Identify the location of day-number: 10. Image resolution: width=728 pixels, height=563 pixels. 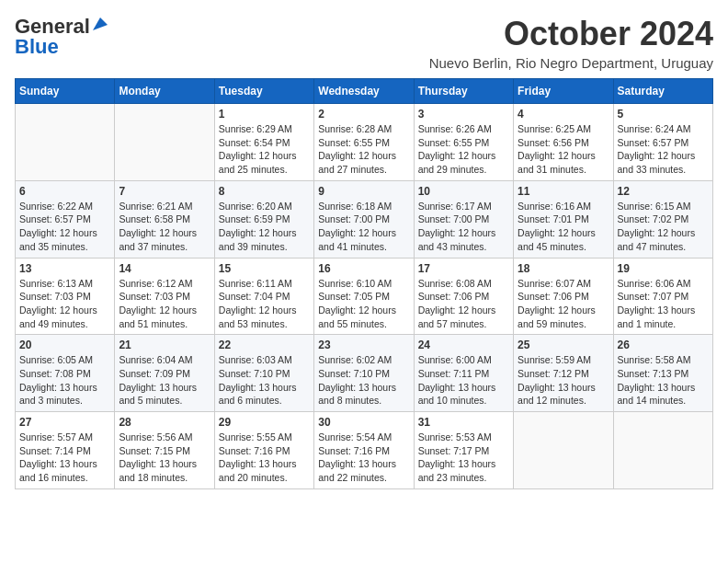
(463, 191).